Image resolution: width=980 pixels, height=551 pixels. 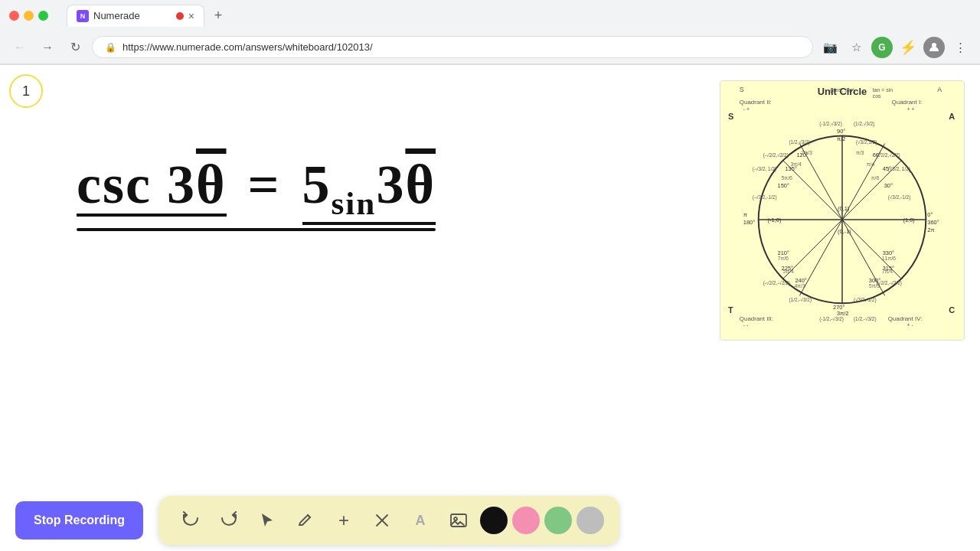 What do you see at coordinates (952, 310) in the screenshot?
I see `svg-text: C` at bounding box center [952, 310].